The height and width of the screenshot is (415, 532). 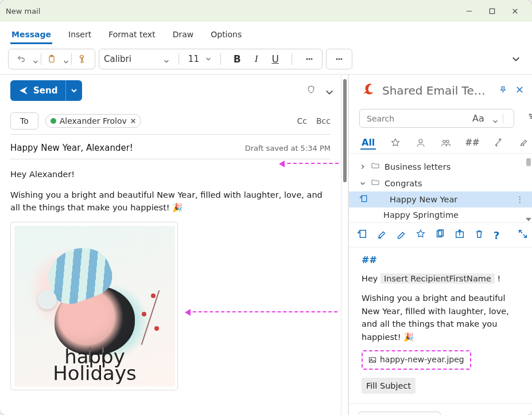 What do you see at coordinates (194, 59) in the screenshot?
I see `font-size-value: 11` at bounding box center [194, 59].